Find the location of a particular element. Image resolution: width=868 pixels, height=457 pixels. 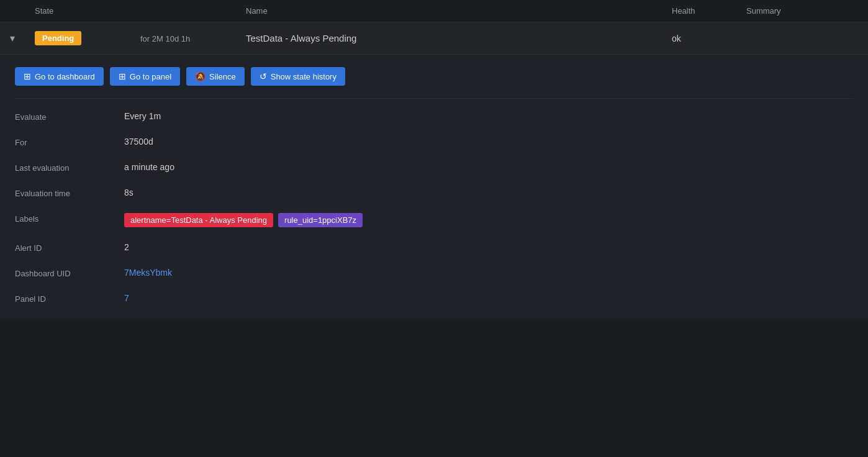

header-name-col: Name is located at coordinates (459, 11).